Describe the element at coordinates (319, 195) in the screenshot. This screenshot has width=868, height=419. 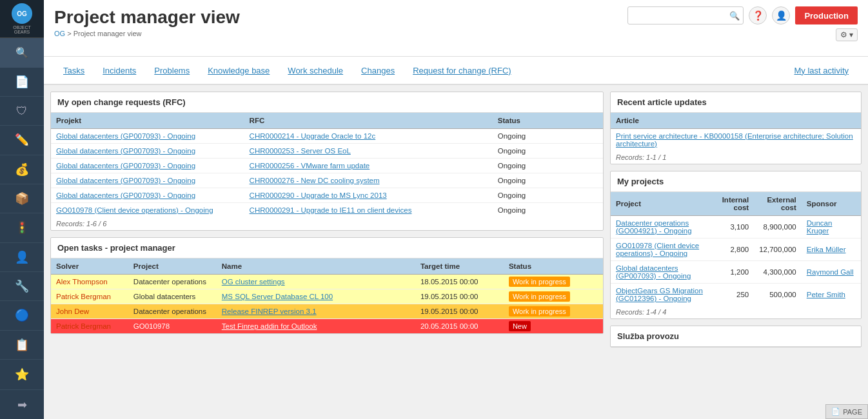
I see `rfc-link: CHR0000290 - Upgrade to MS Lync 2013` at that location.